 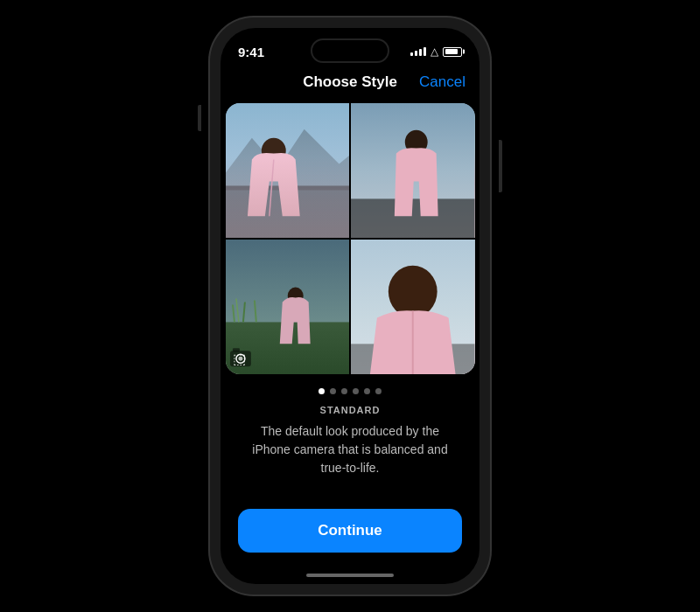 I want to click on wifi-icon: △, so click(x=434, y=52).